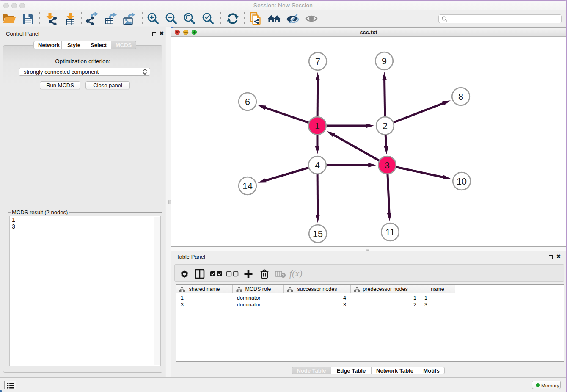 The width and height of the screenshot is (567, 392). Describe the element at coordinates (390, 232) in the screenshot. I see `svg-text: 11` at that location.